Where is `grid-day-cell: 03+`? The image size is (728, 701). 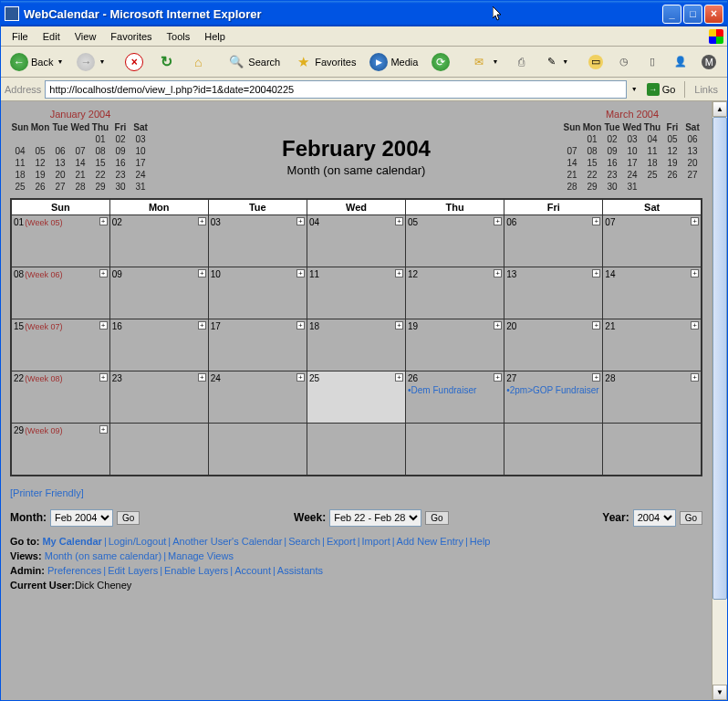 grid-day-cell: 03+ is located at coordinates (257, 241).